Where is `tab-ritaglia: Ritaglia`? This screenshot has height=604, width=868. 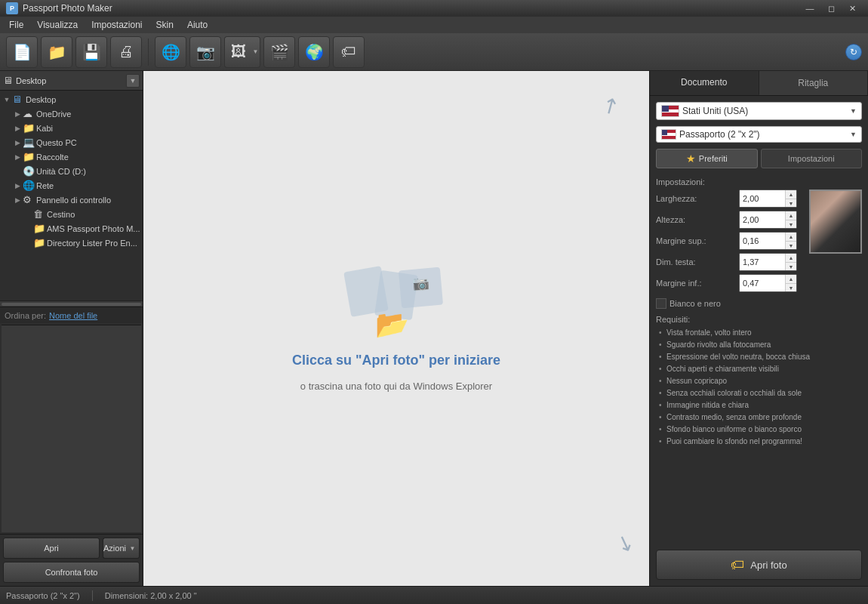
tab-ritaglia: Ritaglia is located at coordinates (814, 83).